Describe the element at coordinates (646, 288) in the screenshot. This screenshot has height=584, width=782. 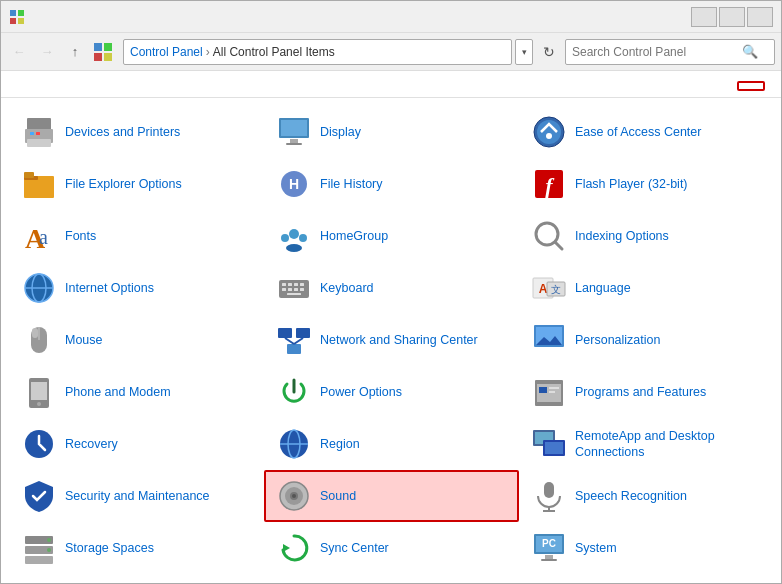
I see `item-language: A文Language` at that location.